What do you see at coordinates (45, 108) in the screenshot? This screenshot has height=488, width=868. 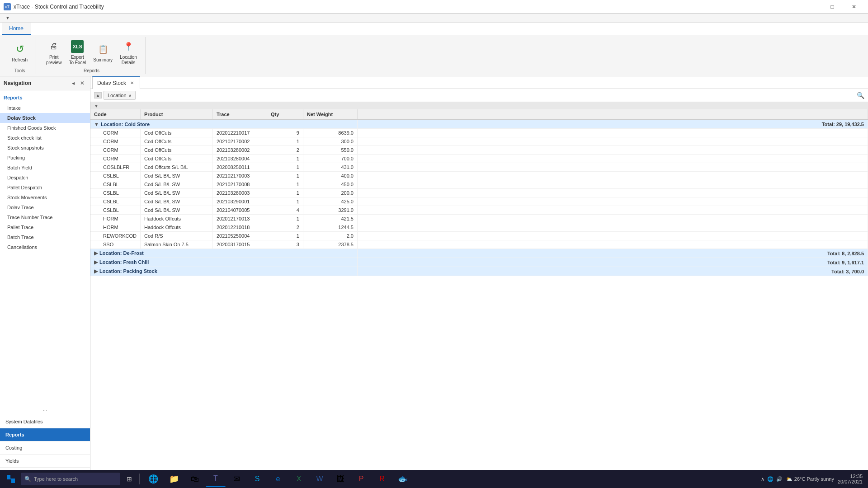 I see `nav-item-intake: Intake` at bounding box center [45, 108].